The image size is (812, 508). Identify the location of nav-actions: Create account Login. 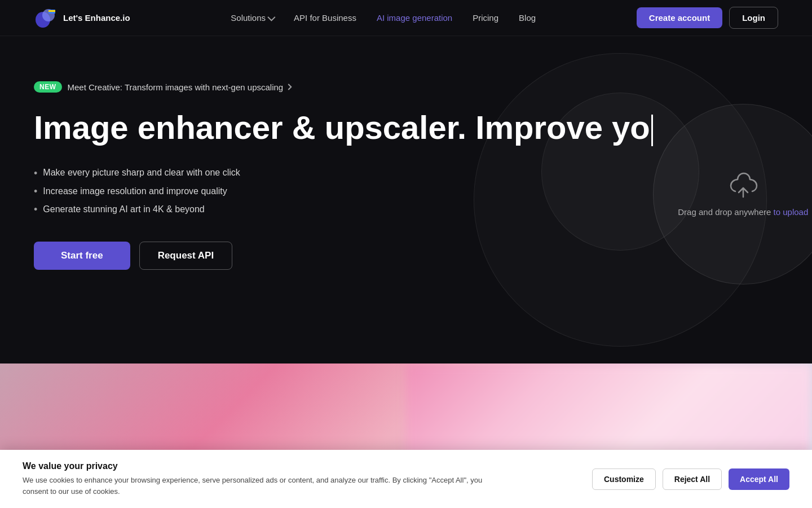
(707, 18).